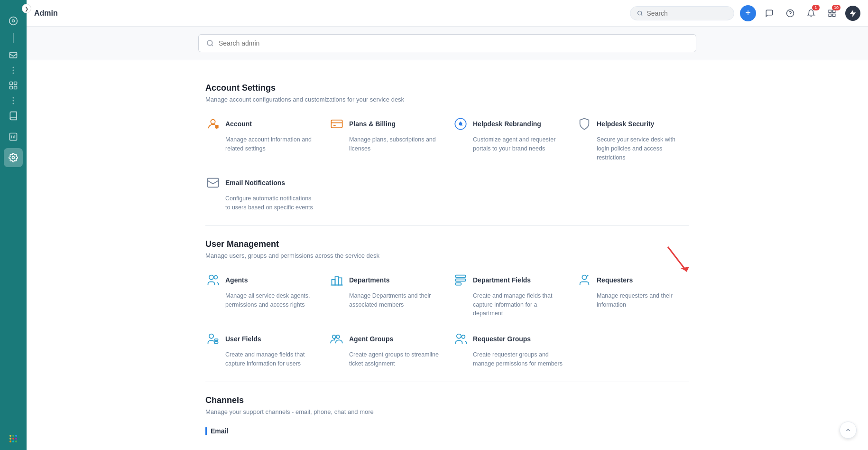 This screenshot has width=868, height=450. Describe the element at coordinates (509, 295) in the screenshot. I see `card-department-fields: Department Fields Create and manage fiel…` at that location.